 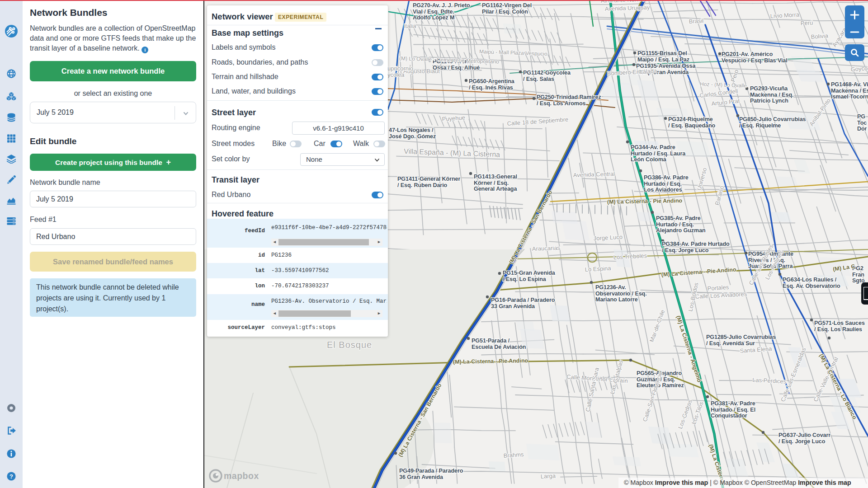 What do you see at coordinates (805, 438) in the screenshot?
I see `svg-text:PG637-Julio Covarr/ Esq. Jorge: PG637-Julio Covarr/ Esq. Jorge Luco` at bounding box center [805, 438].